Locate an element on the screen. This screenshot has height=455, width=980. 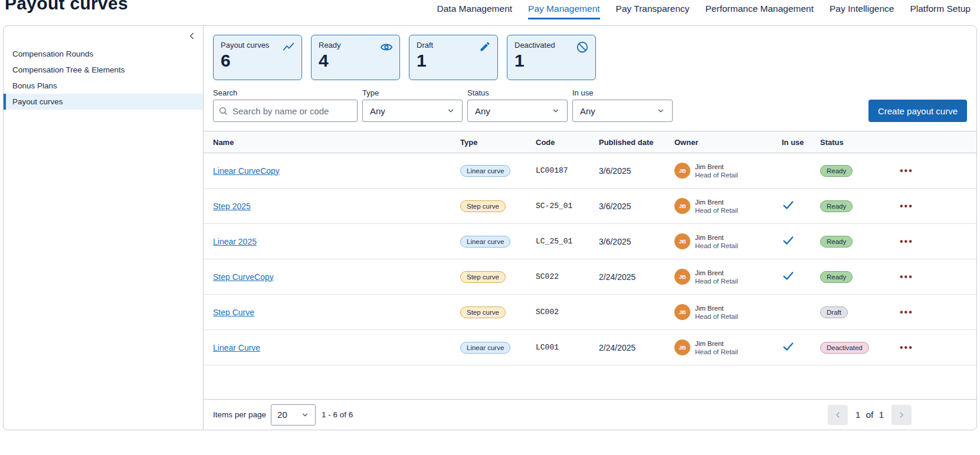
nav-item-pay-transparency: Pay Transparency is located at coordinates (653, 12).